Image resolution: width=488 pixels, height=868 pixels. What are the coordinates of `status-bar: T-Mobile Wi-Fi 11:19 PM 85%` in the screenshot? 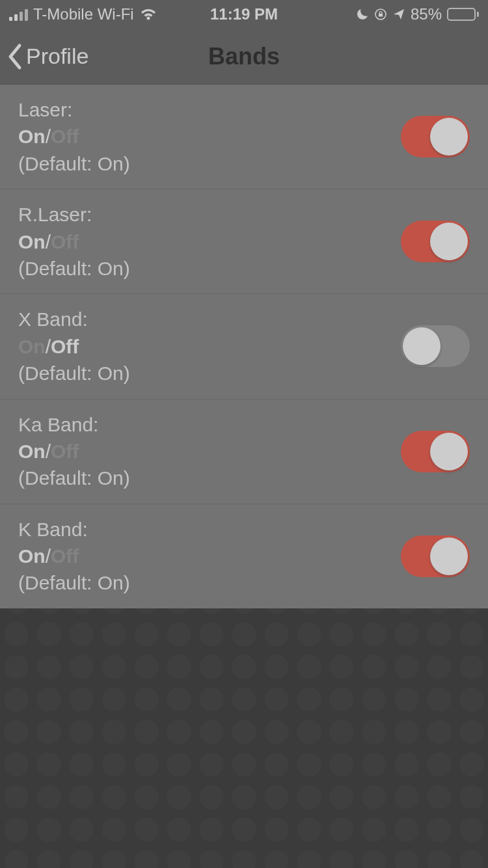 It's located at (244, 14).